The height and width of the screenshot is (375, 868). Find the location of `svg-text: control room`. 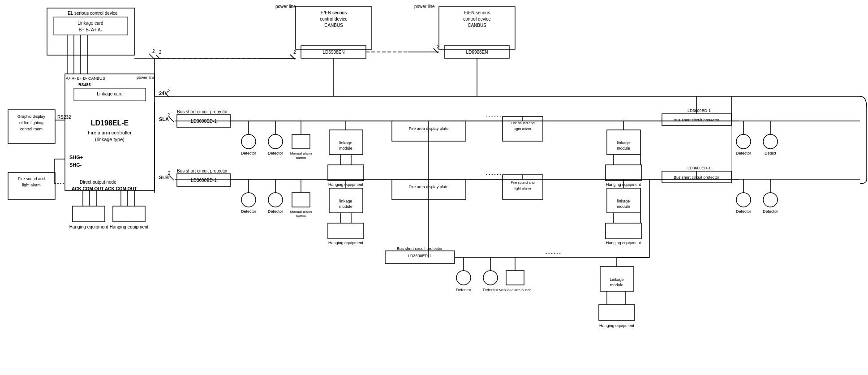

svg-text: control room is located at coordinates (31, 129).